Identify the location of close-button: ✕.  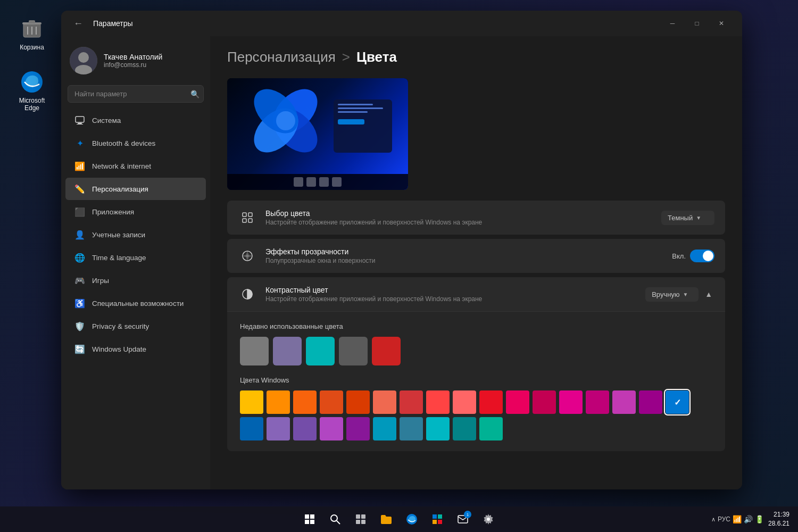
(721, 23).